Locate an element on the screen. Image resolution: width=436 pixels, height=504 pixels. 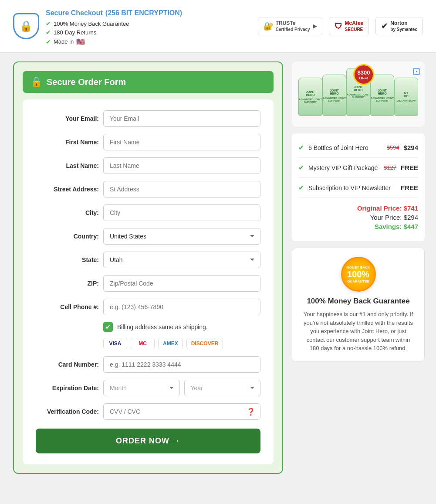
lock-icon: 🔒 is located at coordinates (37, 82).